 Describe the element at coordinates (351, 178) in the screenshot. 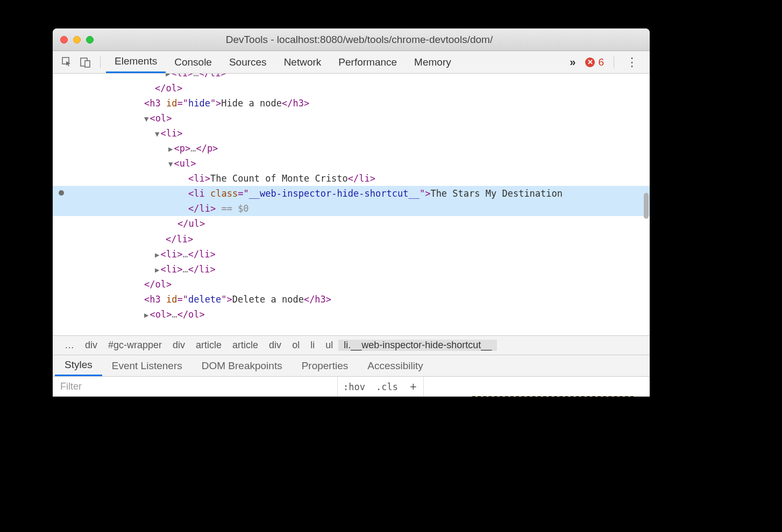

I see `dom-tree-line: <li>The Count of Monte Cristo</li>` at that location.